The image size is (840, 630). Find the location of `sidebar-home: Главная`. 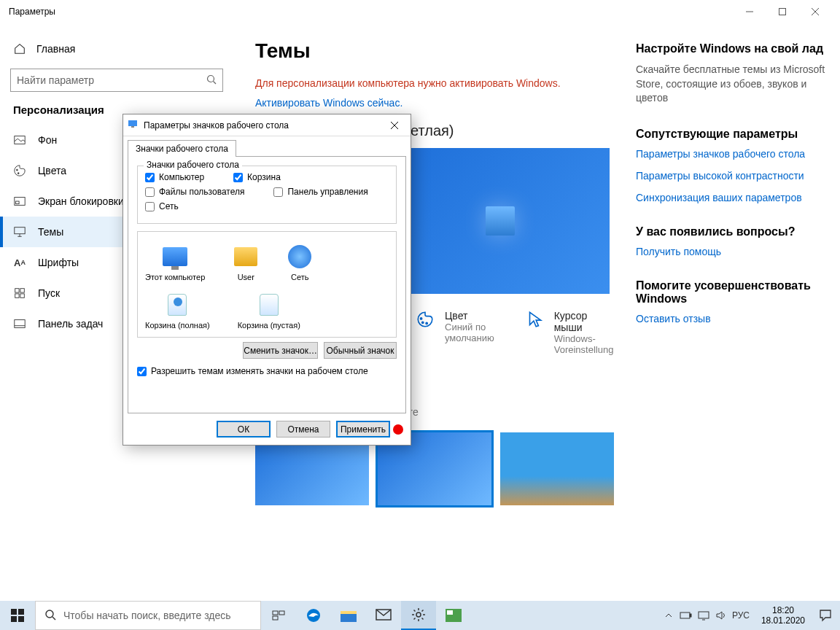

sidebar-home: Главная is located at coordinates (117, 49).